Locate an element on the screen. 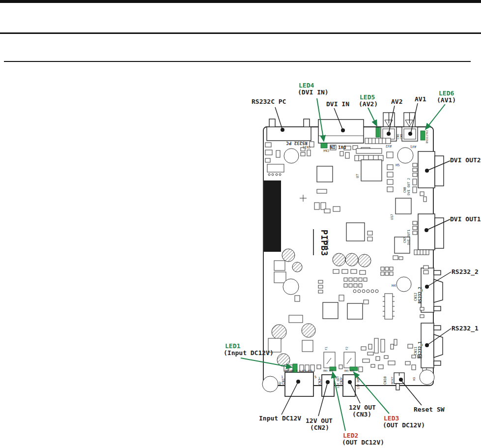  callout-led3-sub: (OUT DC12V) is located at coordinates (404, 425).